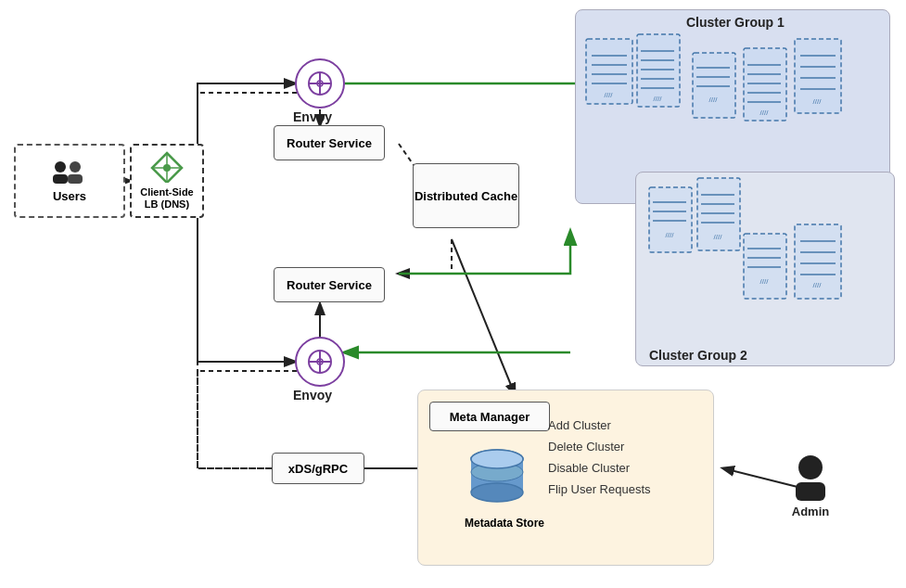 This screenshot has width=906, height=588. I want to click on server-rack-cg1-3: ////, so click(716, 88).